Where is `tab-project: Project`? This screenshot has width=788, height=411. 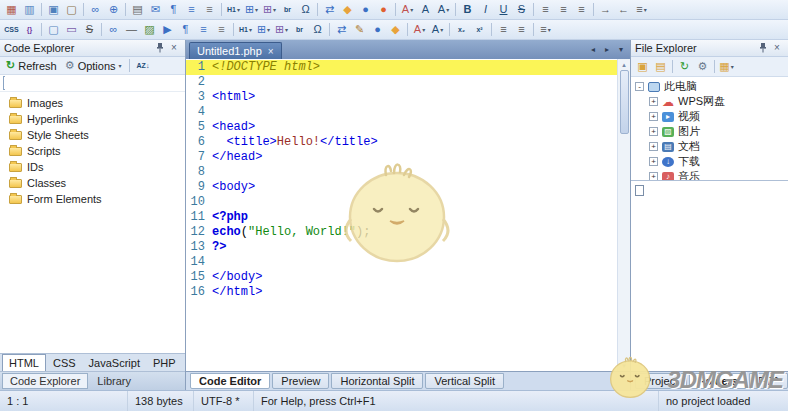
tab-project: Project is located at coordinates (661, 381).